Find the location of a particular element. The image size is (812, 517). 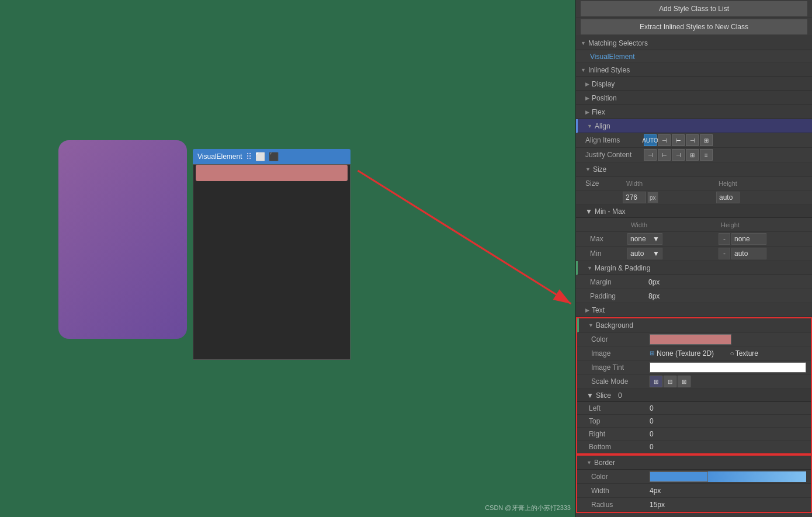

border-color-row: Color is located at coordinates (694, 477).